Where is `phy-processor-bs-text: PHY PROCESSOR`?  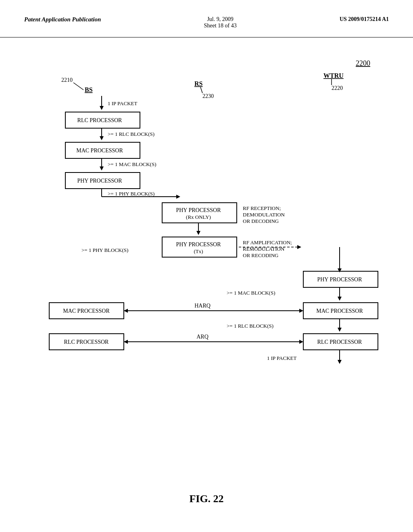
phy-processor-bs-text: PHY PROCESSOR is located at coordinates (100, 181).